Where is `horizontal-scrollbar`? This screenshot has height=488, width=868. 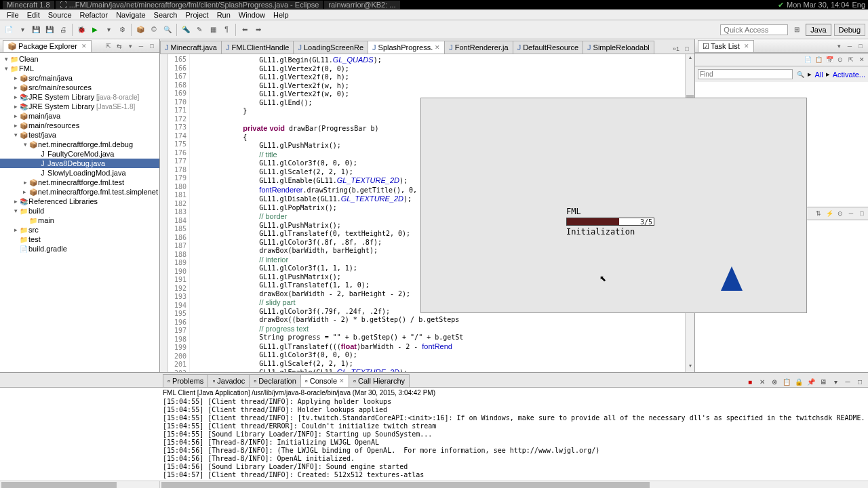
horizontal-scrollbar is located at coordinates (434, 484).